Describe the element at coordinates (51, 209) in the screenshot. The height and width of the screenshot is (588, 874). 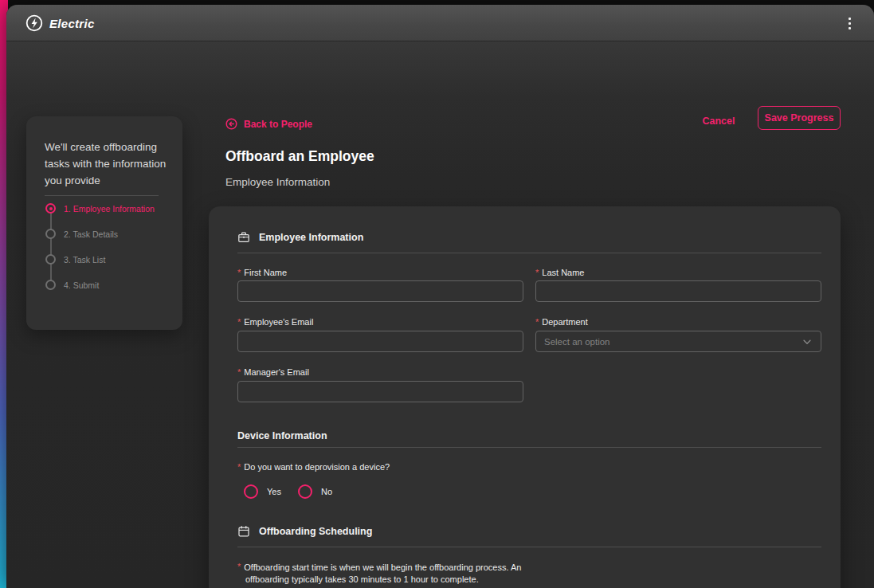
I see `step-active-dot` at that location.